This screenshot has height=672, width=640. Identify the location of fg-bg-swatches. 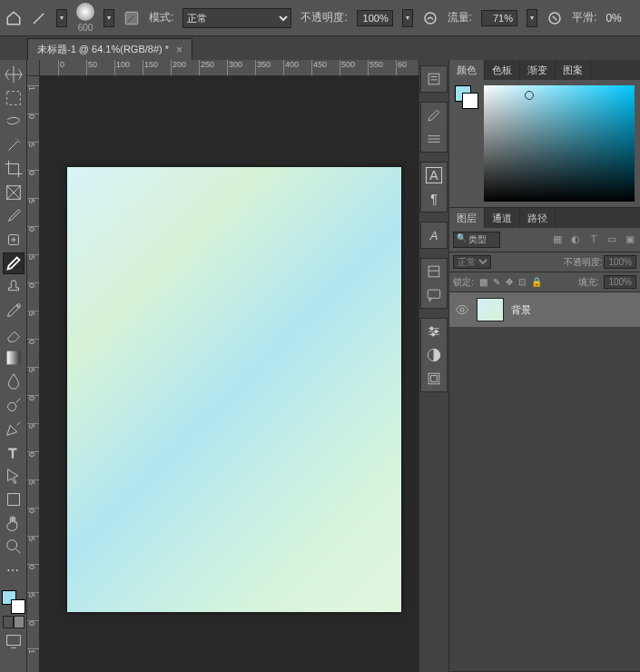
(14, 602).